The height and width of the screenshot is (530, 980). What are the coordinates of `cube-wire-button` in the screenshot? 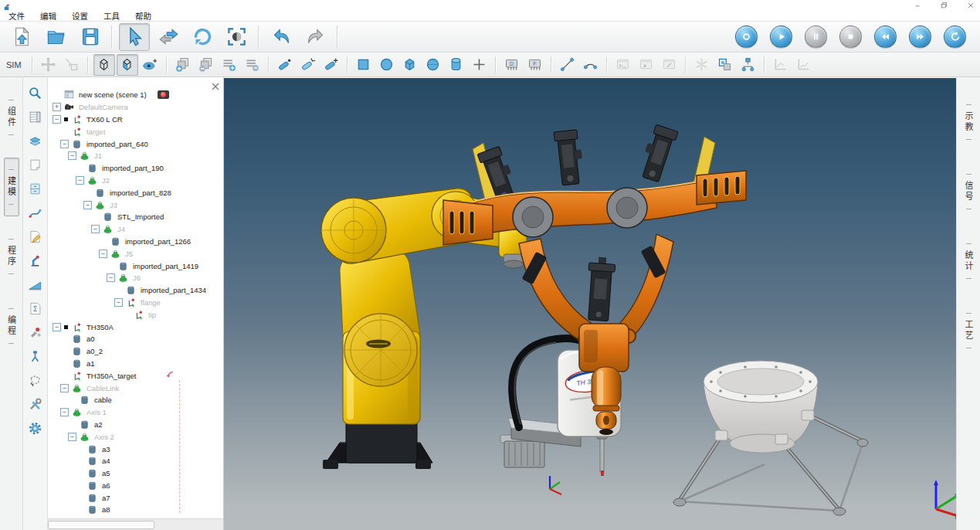 It's located at (104, 65).